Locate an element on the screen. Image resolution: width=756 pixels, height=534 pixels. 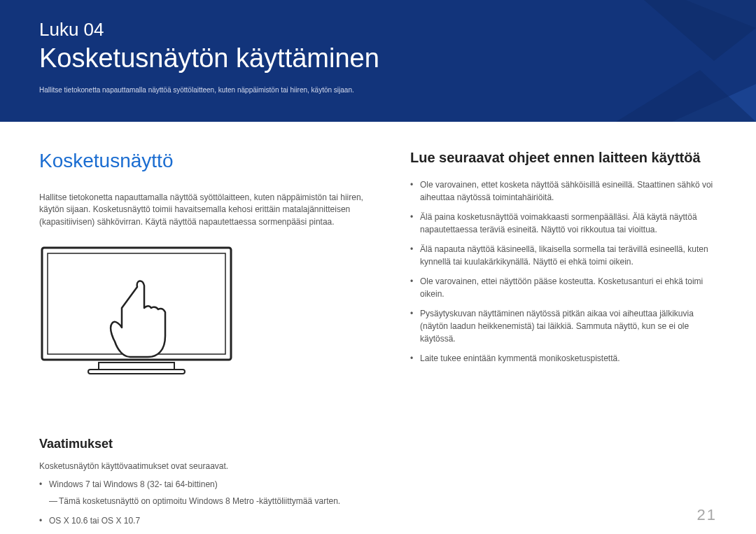
list-item: Laite tukee enintään kymmentä monikosket… is located at coordinates (564, 358).